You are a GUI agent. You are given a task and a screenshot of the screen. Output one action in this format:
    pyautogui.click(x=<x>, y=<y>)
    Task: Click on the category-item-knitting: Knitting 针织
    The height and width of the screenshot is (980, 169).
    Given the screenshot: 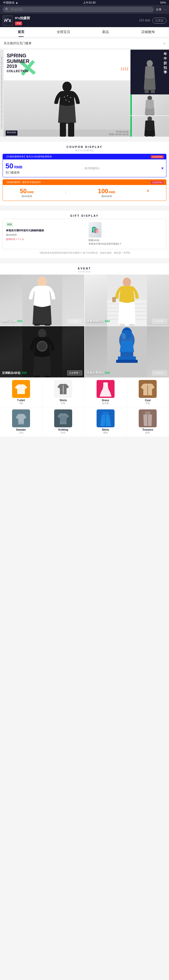 What is the action you would take?
    pyautogui.click(x=63, y=422)
    